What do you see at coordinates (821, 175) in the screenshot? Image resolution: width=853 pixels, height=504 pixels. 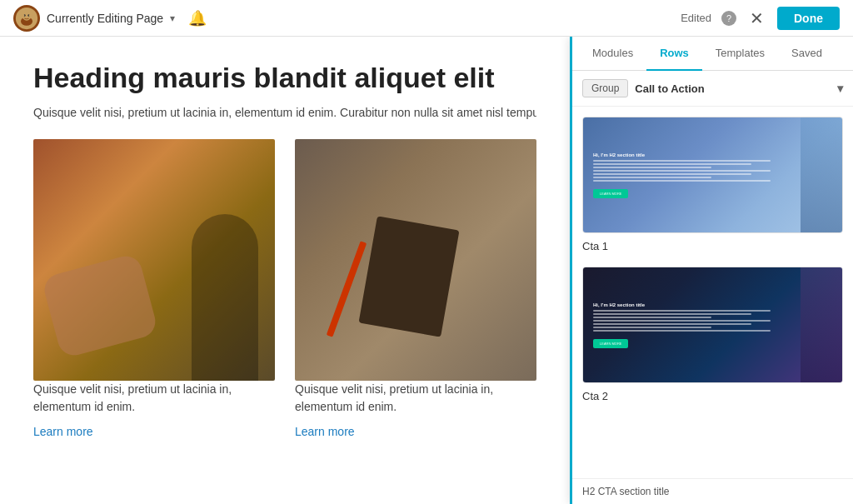 I see `cta1-person-image` at bounding box center [821, 175].